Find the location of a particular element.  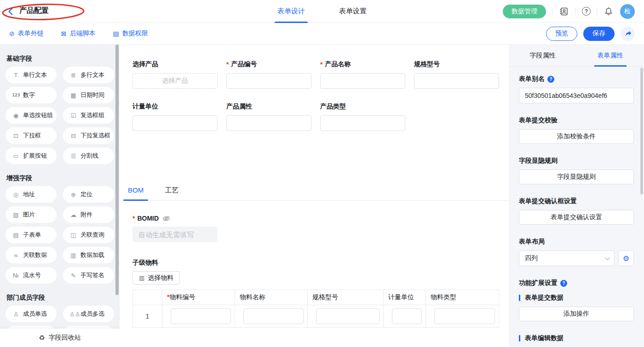

material-type-input is located at coordinates (465, 316).